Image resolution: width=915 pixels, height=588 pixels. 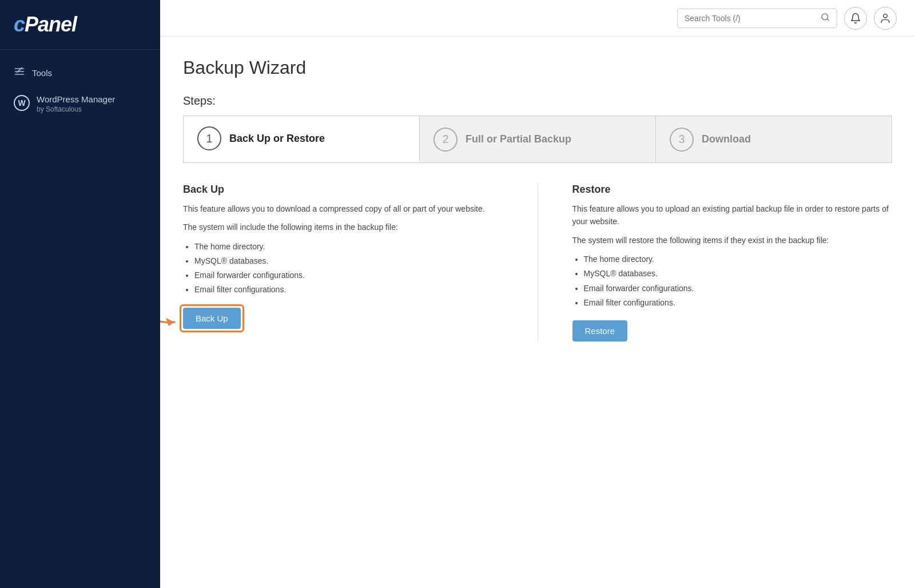 I want to click on backup-button-wrapper: Back Up, so click(x=212, y=318).